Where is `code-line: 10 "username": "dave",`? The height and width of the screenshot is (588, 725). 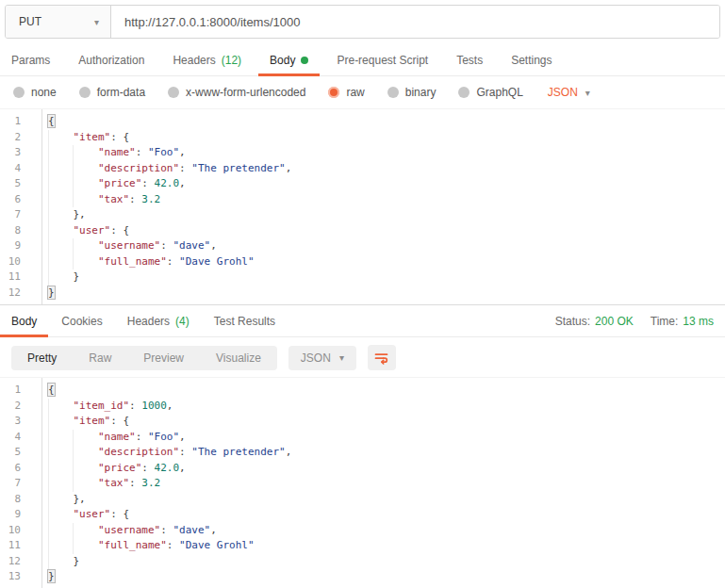 code-line: 10 "username": "dave", is located at coordinates (362, 531).